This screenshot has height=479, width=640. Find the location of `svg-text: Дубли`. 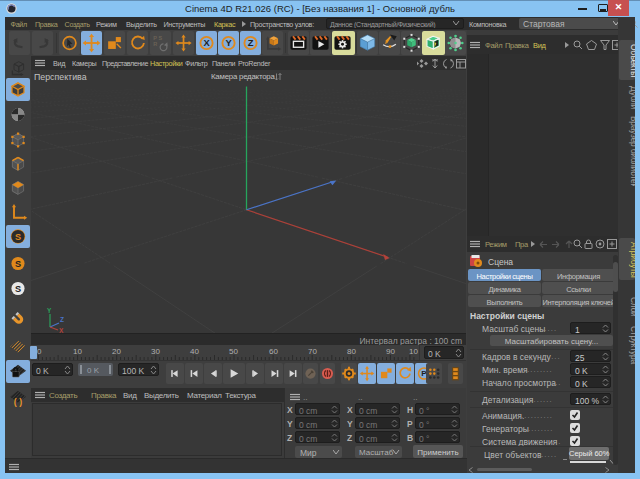

svg-text: Дубли is located at coordinates (632, 98).